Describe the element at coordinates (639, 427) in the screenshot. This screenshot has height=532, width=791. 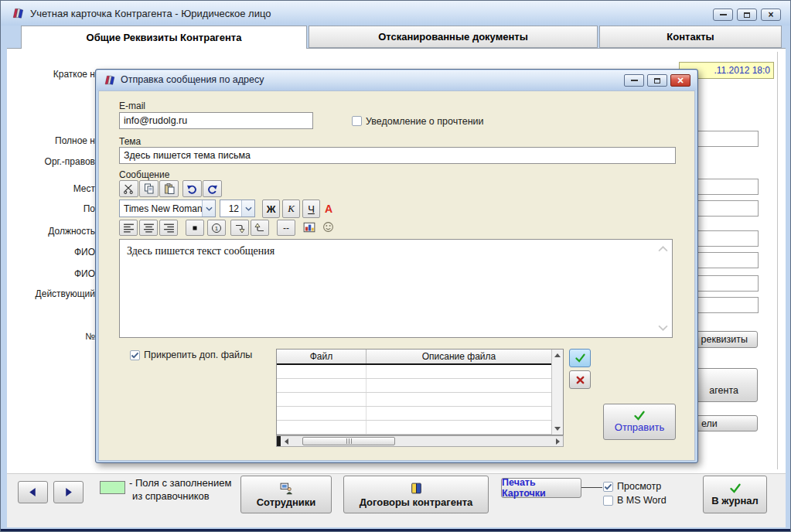
I see `send-button-label: Отправить` at that location.